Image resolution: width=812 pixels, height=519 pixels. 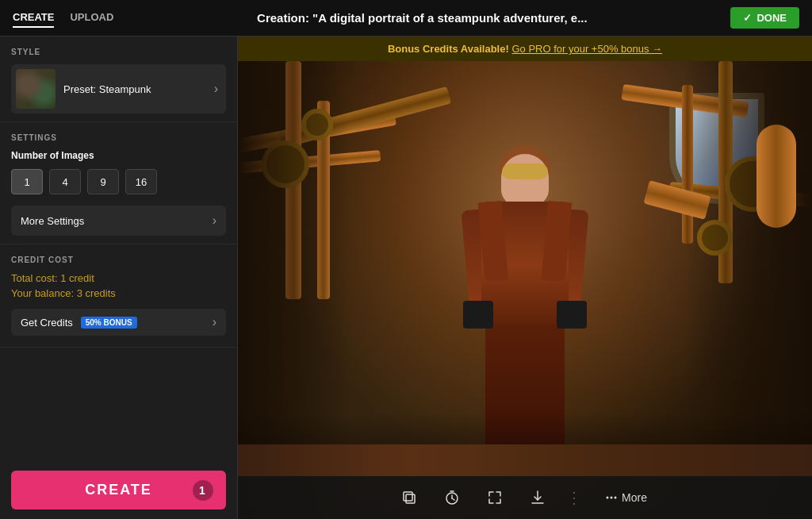 What do you see at coordinates (538, 498) in the screenshot?
I see `download-icon` at bounding box center [538, 498].